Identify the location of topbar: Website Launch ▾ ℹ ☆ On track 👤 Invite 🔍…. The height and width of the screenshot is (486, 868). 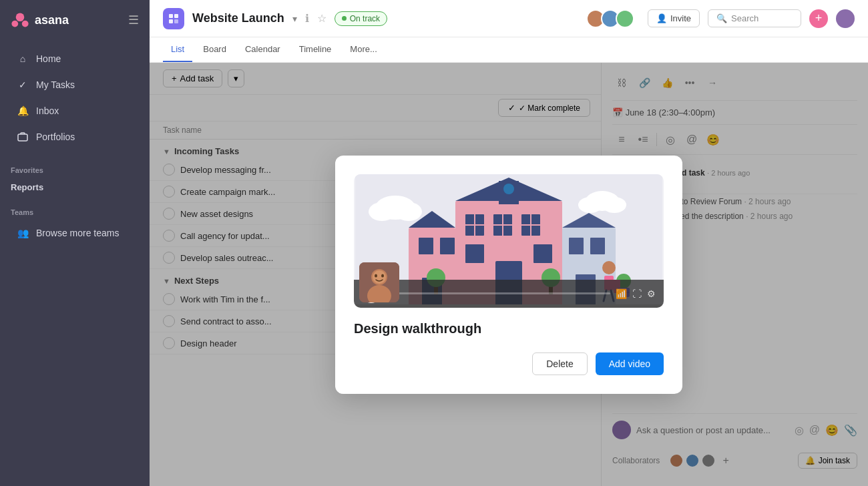
(509, 19).